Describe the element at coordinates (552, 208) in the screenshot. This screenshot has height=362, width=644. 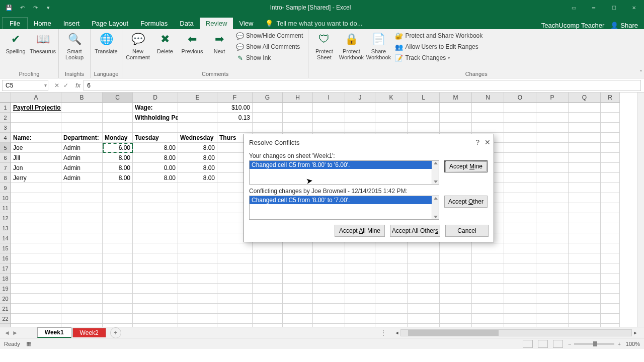
I see `cell-P11` at that location.